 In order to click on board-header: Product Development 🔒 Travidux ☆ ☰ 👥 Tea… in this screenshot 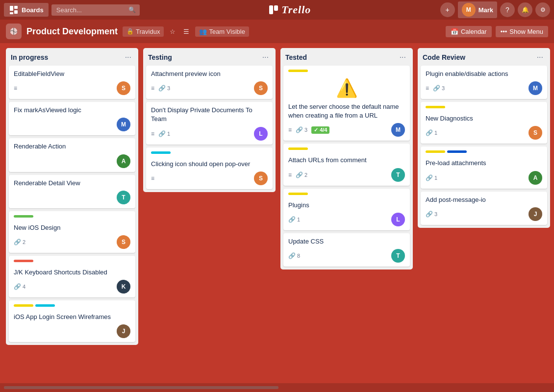, I will do `click(277, 31)`.